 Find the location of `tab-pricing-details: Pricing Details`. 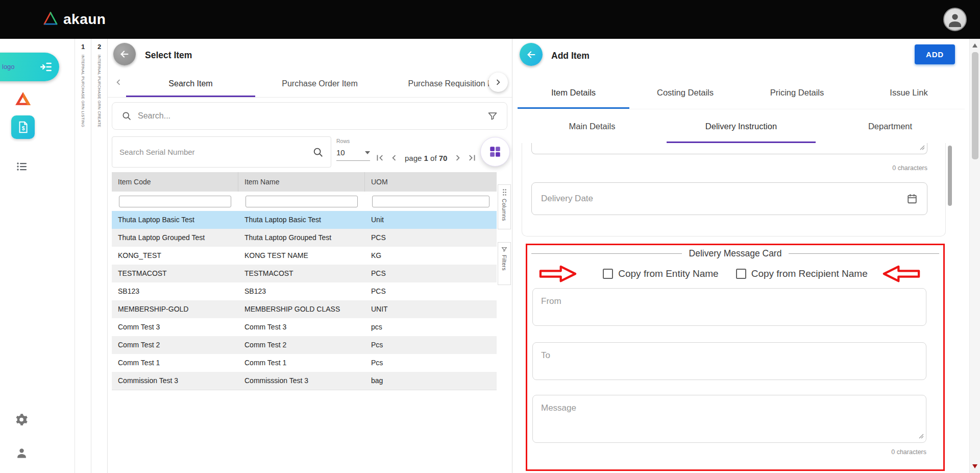

tab-pricing-details: Pricing Details is located at coordinates (797, 93).